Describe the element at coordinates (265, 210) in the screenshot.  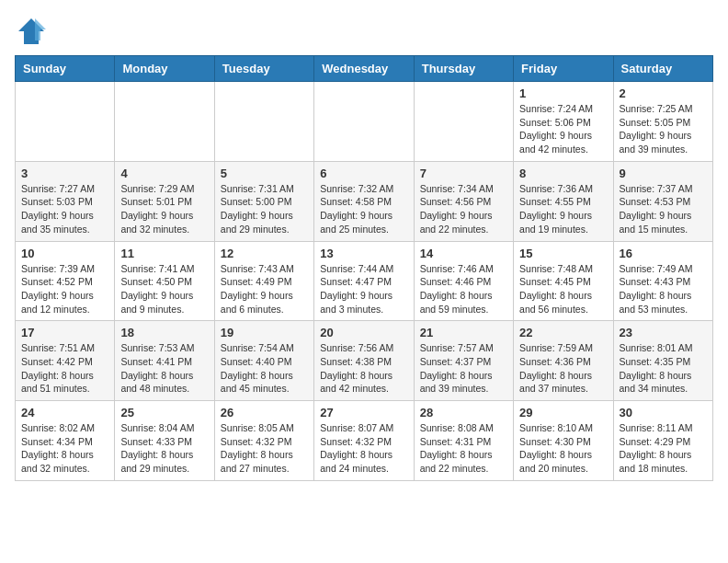
I see `day-info: Sunrise: 7:31 AM Sunset: 5:00 PM Dayligh…` at that location.